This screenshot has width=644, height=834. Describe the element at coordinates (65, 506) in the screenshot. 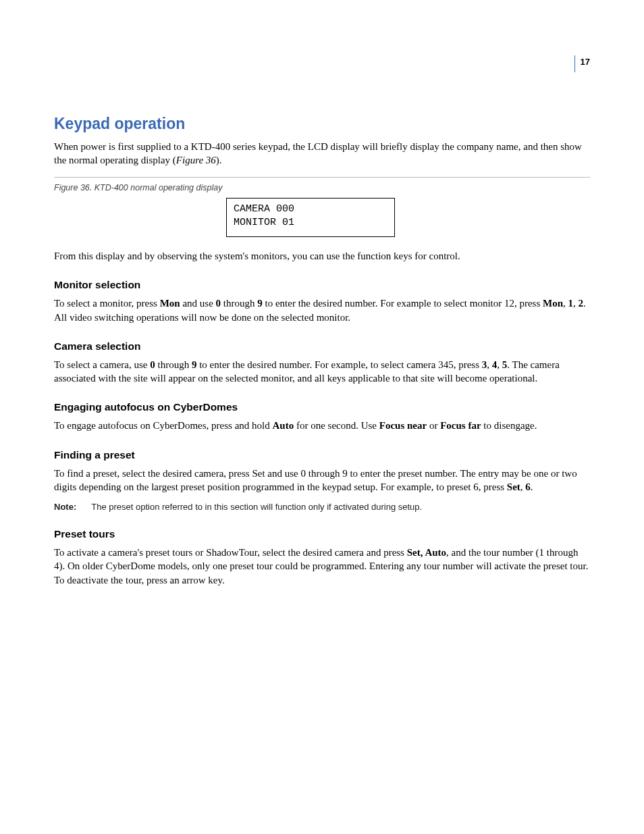

I see `note-label: Note:` at that location.